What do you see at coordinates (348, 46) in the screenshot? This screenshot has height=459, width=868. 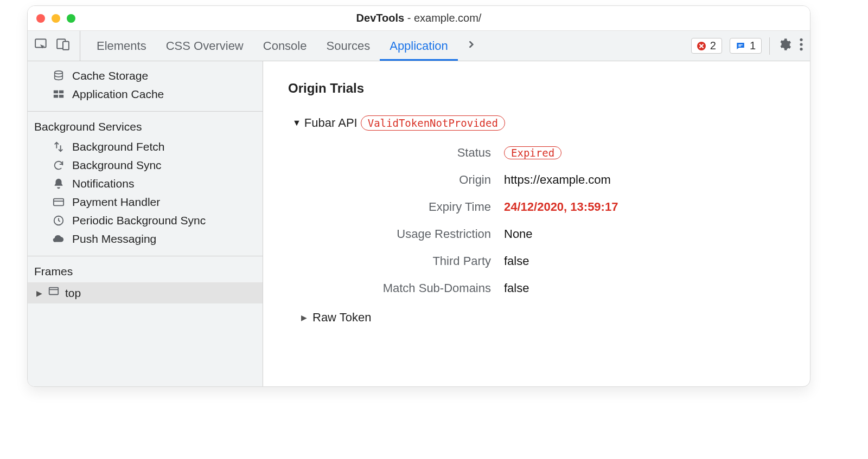 I see `tab-sources: Sources` at bounding box center [348, 46].